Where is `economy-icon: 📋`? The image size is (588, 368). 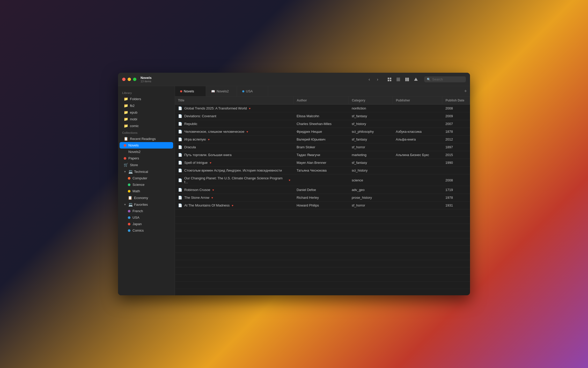
economy-icon: 📋 is located at coordinates (130, 198).